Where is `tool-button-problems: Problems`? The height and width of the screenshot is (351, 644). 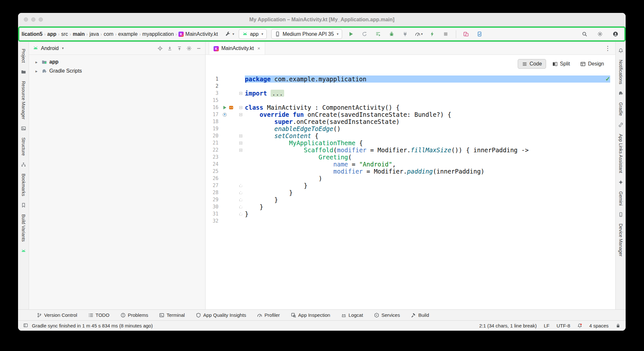 tool-button-problems: Problems is located at coordinates (134, 315).